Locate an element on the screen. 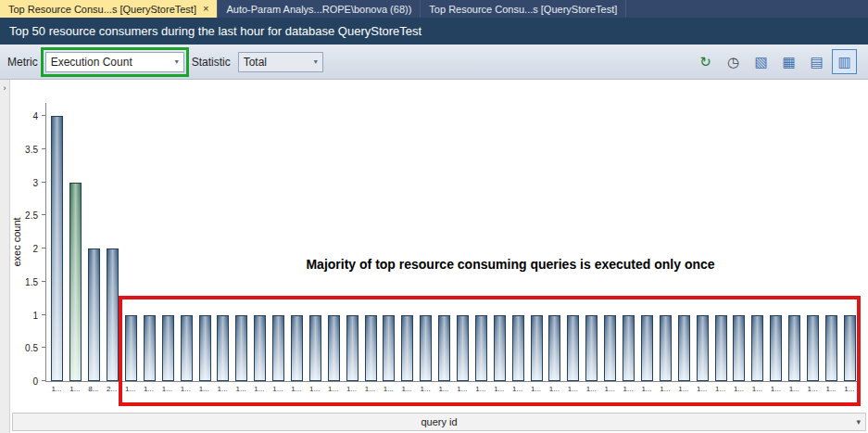  refresh-button: ↻ is located at coordinates (706, 61).